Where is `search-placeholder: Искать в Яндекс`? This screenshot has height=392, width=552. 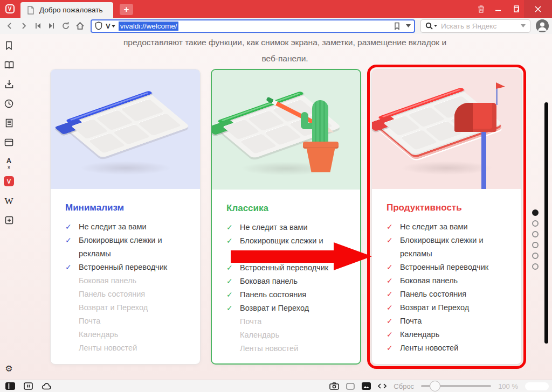
search-placeholder: Искать в Яндекс is located at coordinates (479, 26).